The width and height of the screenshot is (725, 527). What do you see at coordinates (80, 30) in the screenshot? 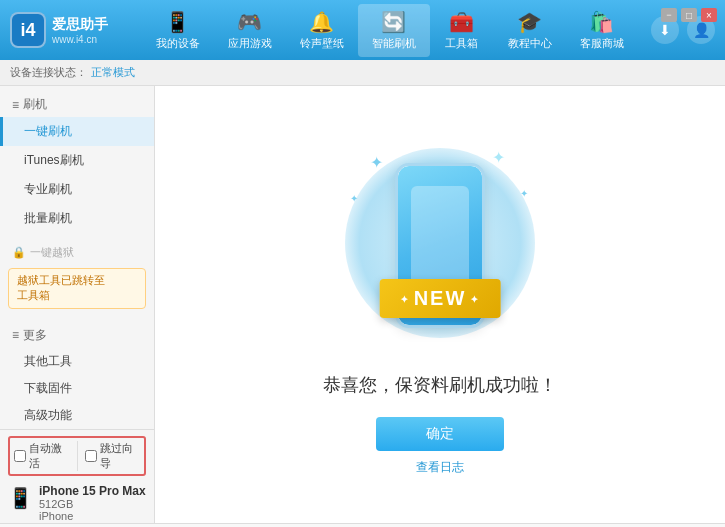
I see `logo-text: 爱思助手 www.i4.cn` at bounding box center [80, 30].